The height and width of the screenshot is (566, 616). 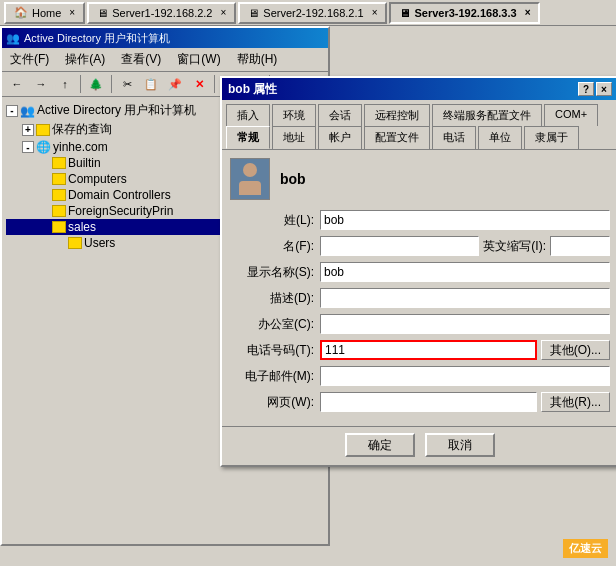 What do you see at coordinates (275, 324) in the screenshot?
I see `office-label: 办公室(C):` at bounding box center [275, 324].